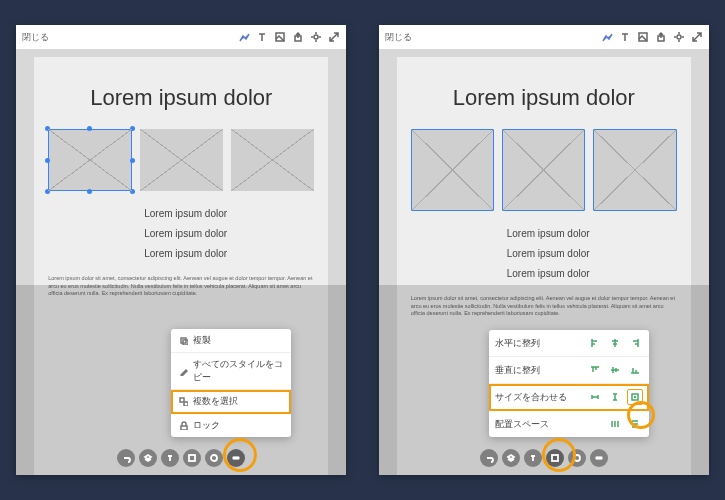 The width and height of the screenshot is (725, 500). Describe the element at coordinates (202, 340) in the screenshot. I see `menu-label: 複製` at that location.